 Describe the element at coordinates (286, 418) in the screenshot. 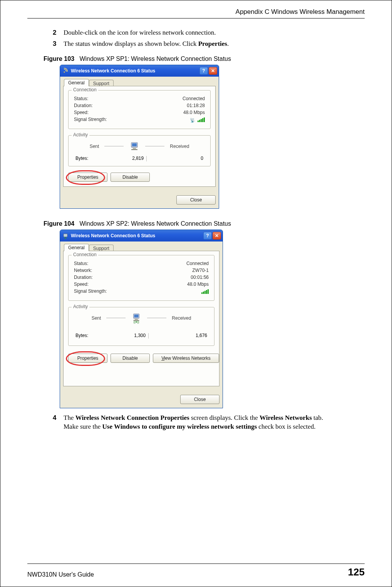

I see `bold-text: Wireless Networks` at that location.